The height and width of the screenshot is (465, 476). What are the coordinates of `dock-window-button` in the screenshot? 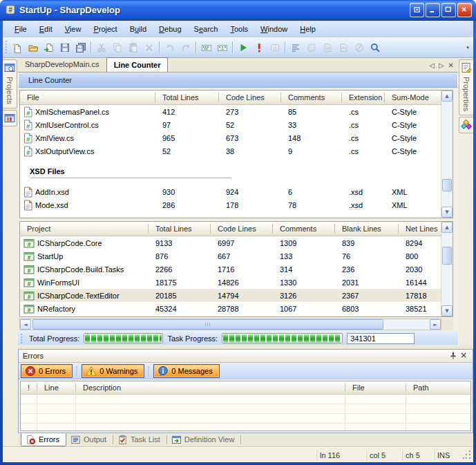 It's located at (417, 10).